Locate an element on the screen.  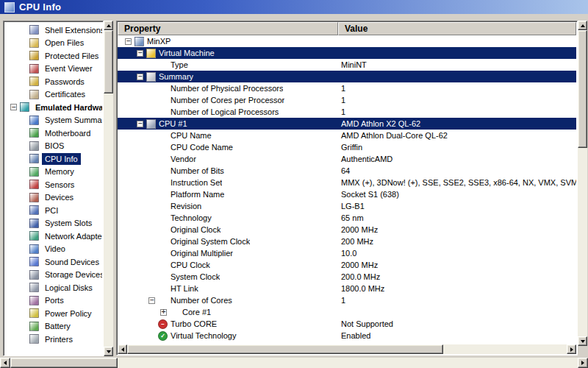
sidebar-item-protected-files: Protected Files is located at coordinates (54, 56).